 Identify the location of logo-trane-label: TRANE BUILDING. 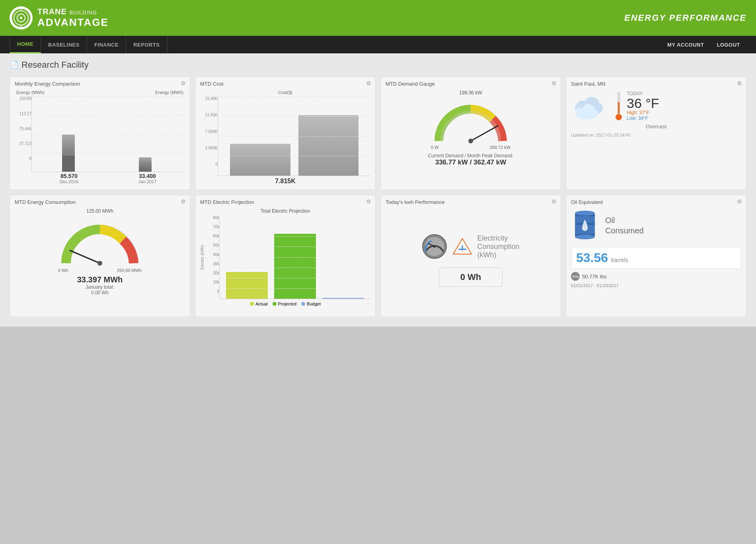
(73, 12).